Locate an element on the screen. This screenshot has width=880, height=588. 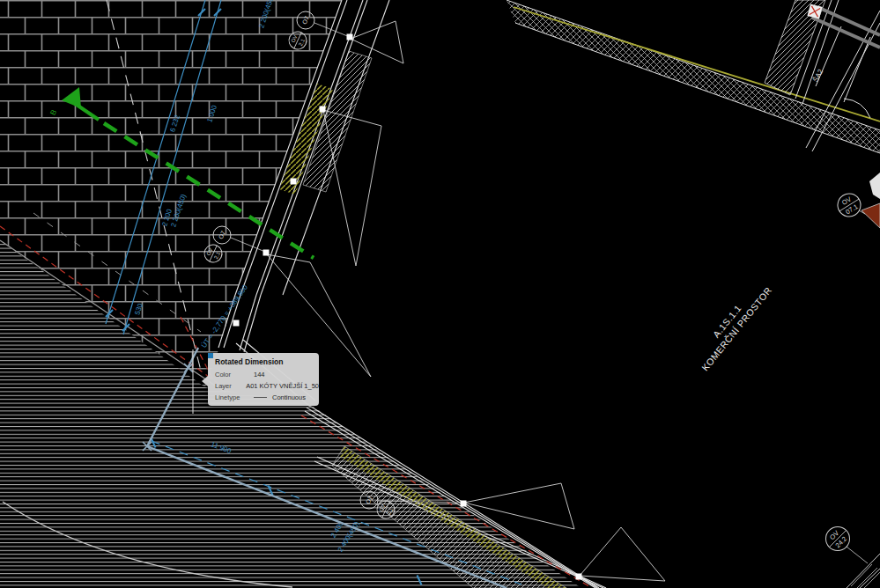
tooltip-arrow is located at coordinates (204, 381).